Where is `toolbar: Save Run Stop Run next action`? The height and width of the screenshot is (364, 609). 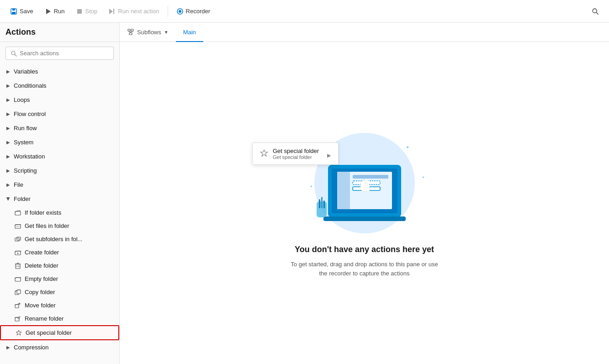
toolbar: Save Run Stop Run next action is located at coordinates (304, 11).